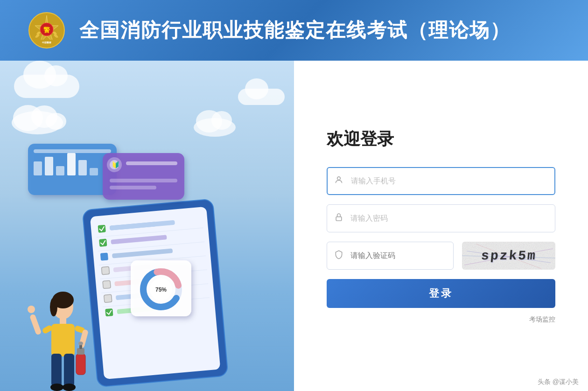  Describe the element at coordinates (441, 181) in the screenshot. I see `phone-input-group` at that location.